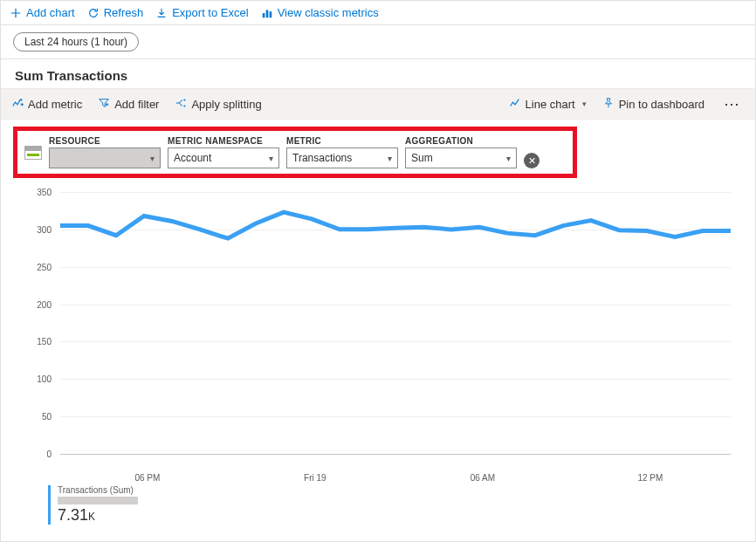 The width and height of the screenshot is (756, 542). What do you see at coordinates (44, 229) in the screenshot?
I see `y-tick-label: 300` at bounding box center [44, 229].